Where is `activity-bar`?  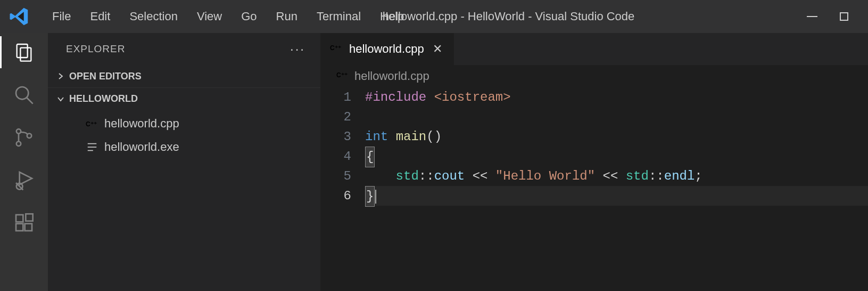 activity-bar is located at coordinates (24, 162).